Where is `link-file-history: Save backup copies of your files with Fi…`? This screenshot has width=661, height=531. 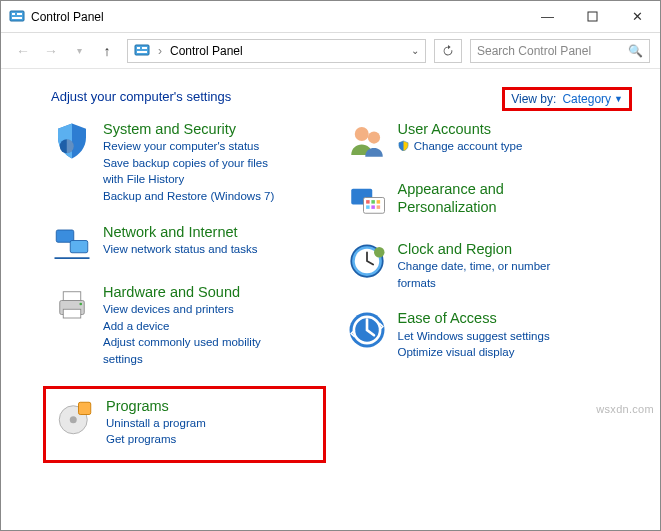 link-file-history: Save backup copies of your files with Fi… is located at coordinates (193, 172).